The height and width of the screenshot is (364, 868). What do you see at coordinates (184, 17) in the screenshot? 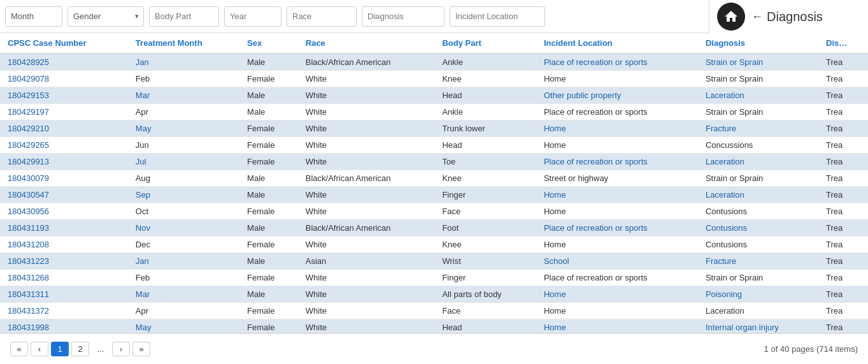
I see `body-part-filter` at bounding box center [184, 17].